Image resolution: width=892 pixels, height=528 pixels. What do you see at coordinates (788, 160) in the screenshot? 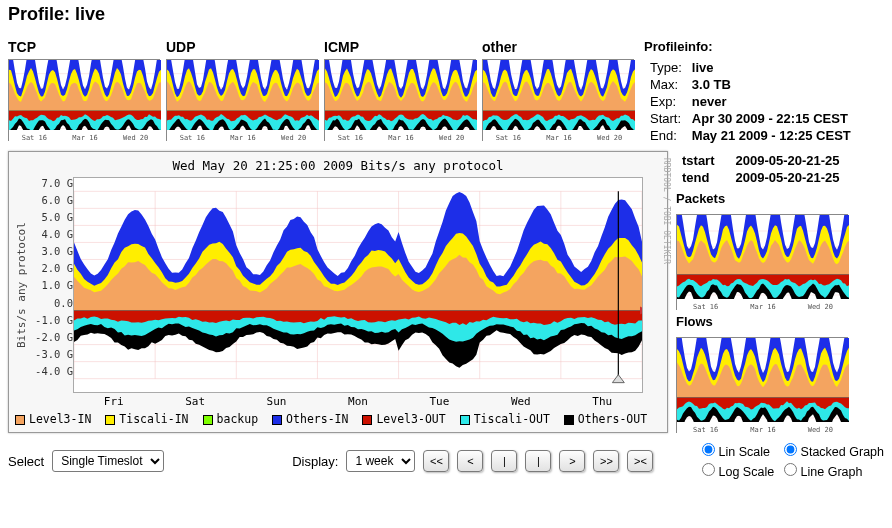
I see `tstart-v: 2009-05-20-21-25` at bounding box center [788, 160].